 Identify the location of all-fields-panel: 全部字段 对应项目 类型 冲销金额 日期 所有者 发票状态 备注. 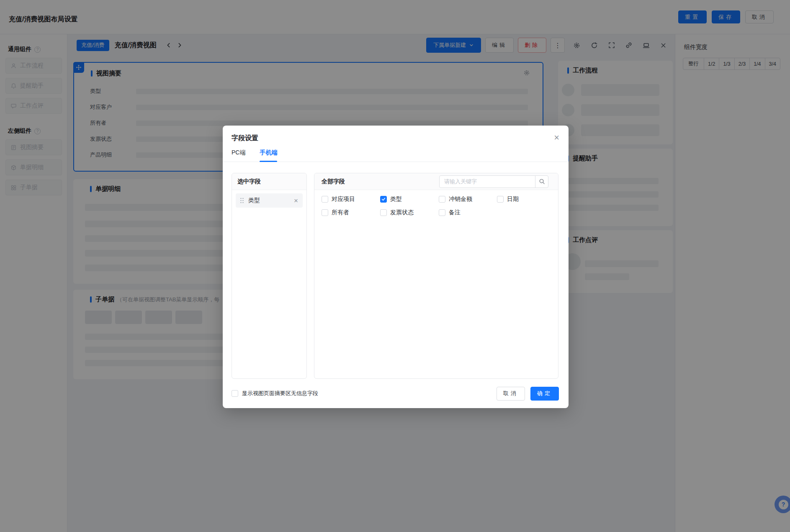
(436, 276).